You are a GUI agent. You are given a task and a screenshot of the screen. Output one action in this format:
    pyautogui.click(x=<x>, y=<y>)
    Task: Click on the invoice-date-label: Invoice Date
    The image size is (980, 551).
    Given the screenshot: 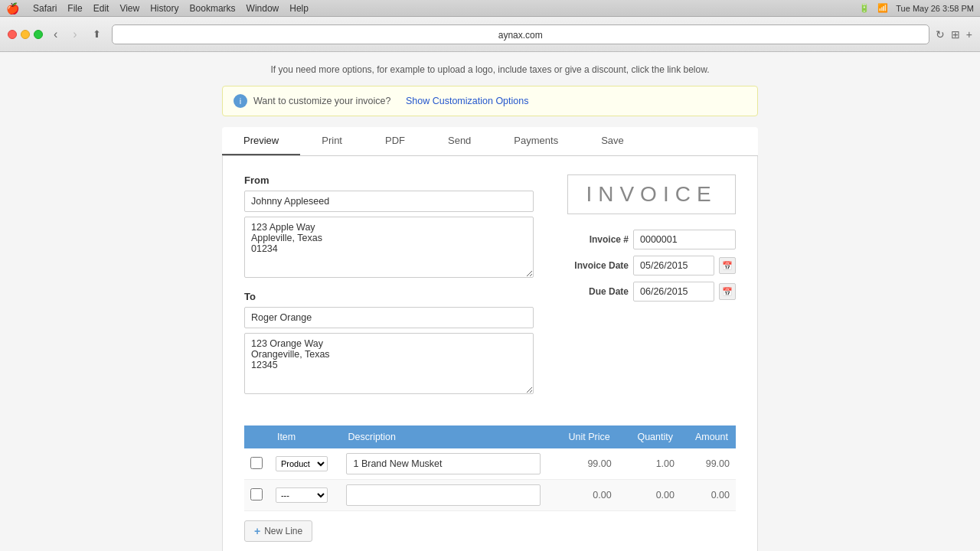 What is the action you would take?
    pyautogui.click(x=590, y=266)
    